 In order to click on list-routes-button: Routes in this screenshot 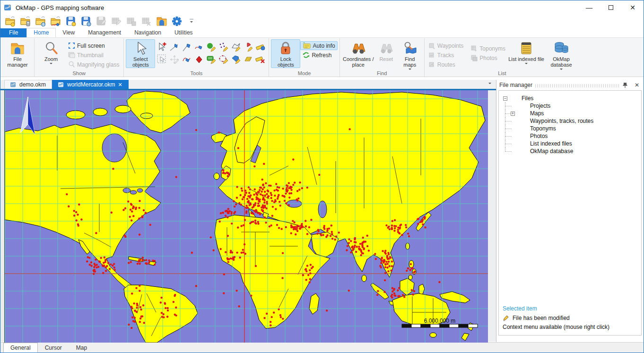, I will do `click(446, 64)`.